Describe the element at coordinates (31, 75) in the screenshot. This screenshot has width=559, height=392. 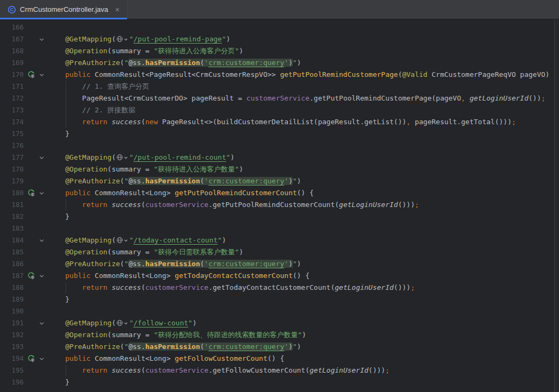
I see `endpoint-globe-icon` at that location.